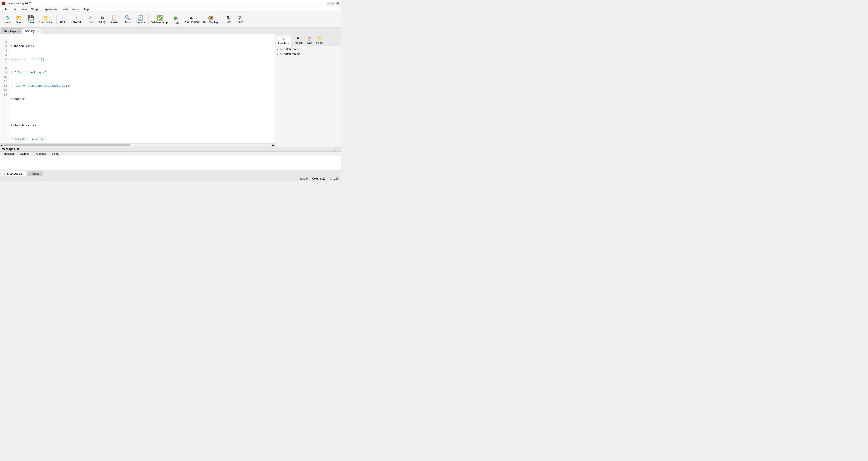 The width and height of the screenshot is (868, 461). Describe the element at coordinates (211, 18) in the screenshot. I see `run-monkey-icon: 🐵` at that location.